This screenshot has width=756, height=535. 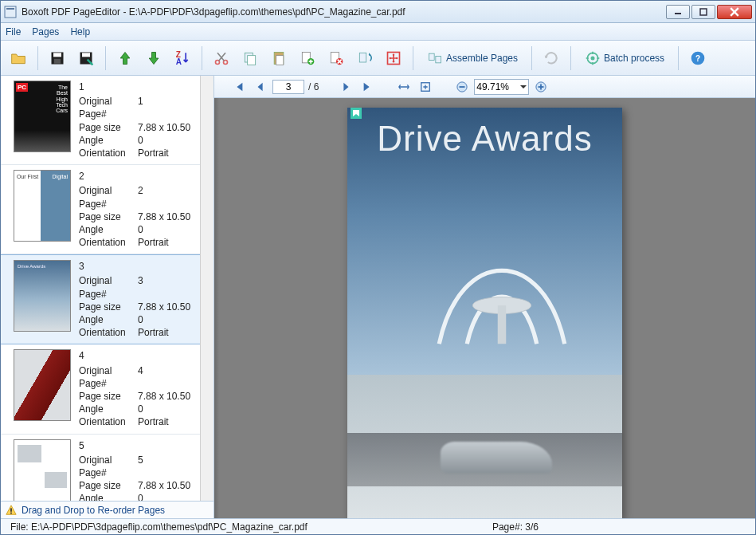 I want to click on thumbnail-item-5: 5 Original Page#5 Page size7.88 x 10.50 …, so click(x=107, y=468).